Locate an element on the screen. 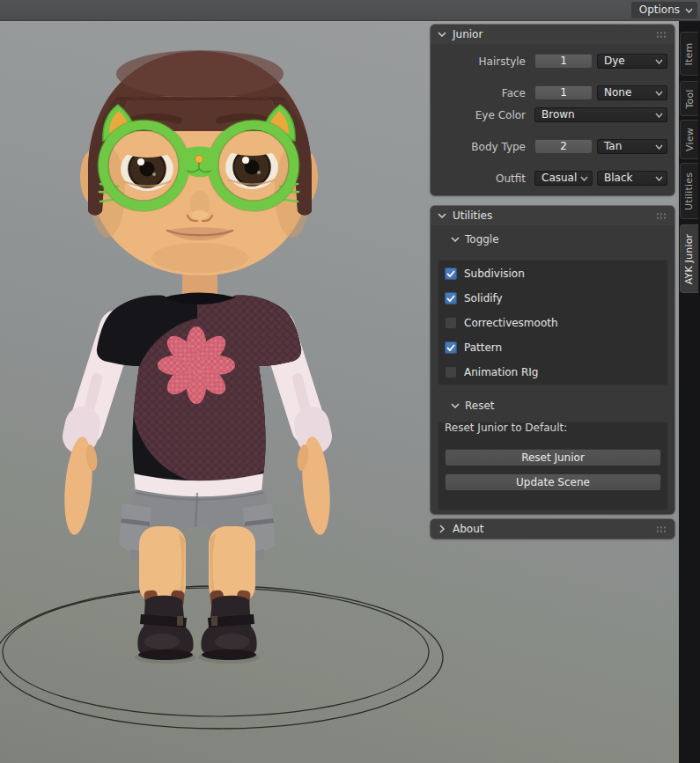 This screenshot has height=763, width=700. tab-tool: Tool is located at coordinates (689, 99).